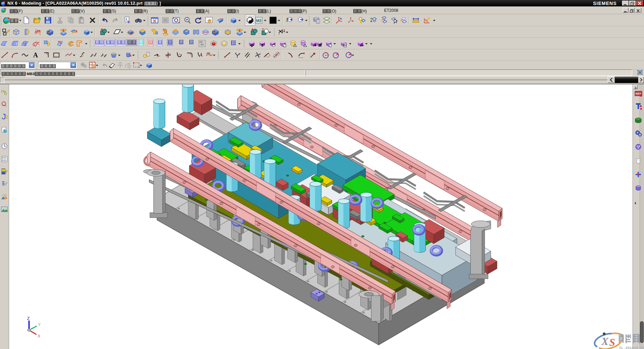 This screenshot has height=349, width=644. What do you see at coordinates (126, 19) in the screenshot?
I see `svg-text: i` at bounding box center [126, 19].